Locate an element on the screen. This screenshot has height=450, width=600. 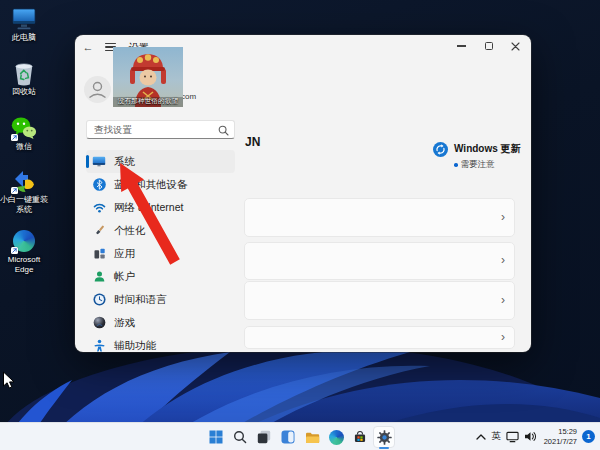
speaker-icon is located at coordinates (530, 436).